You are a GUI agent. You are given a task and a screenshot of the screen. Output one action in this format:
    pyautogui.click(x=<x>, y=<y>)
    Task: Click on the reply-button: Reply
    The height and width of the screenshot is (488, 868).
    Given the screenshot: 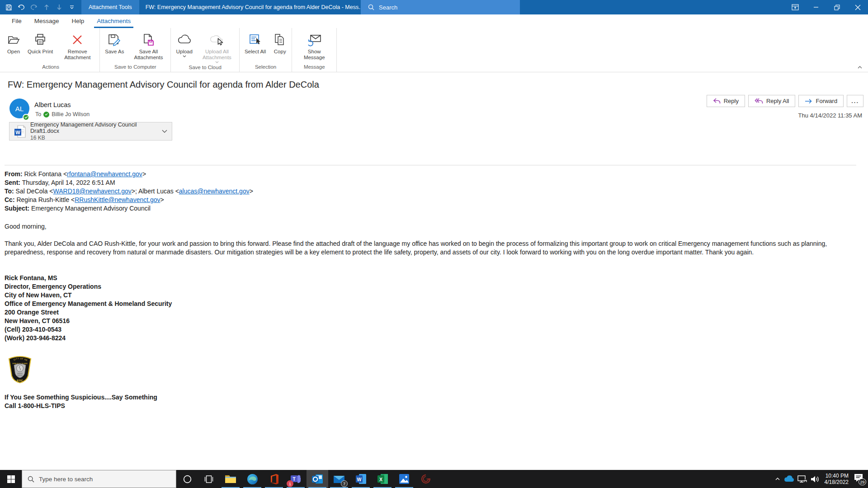 What is the action you would take?
    pyautogui.click(x=726, y=101)
    